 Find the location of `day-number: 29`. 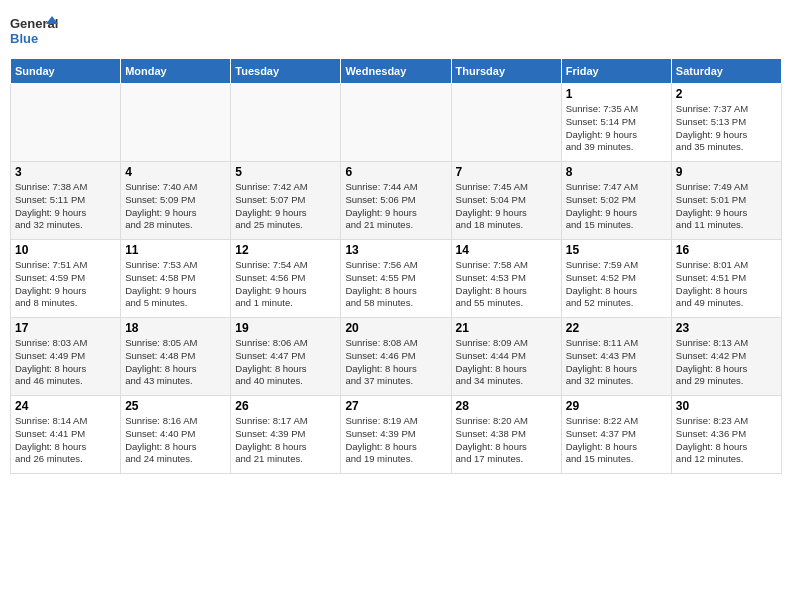

day-number: 29 is located at coordinates (616, 406).